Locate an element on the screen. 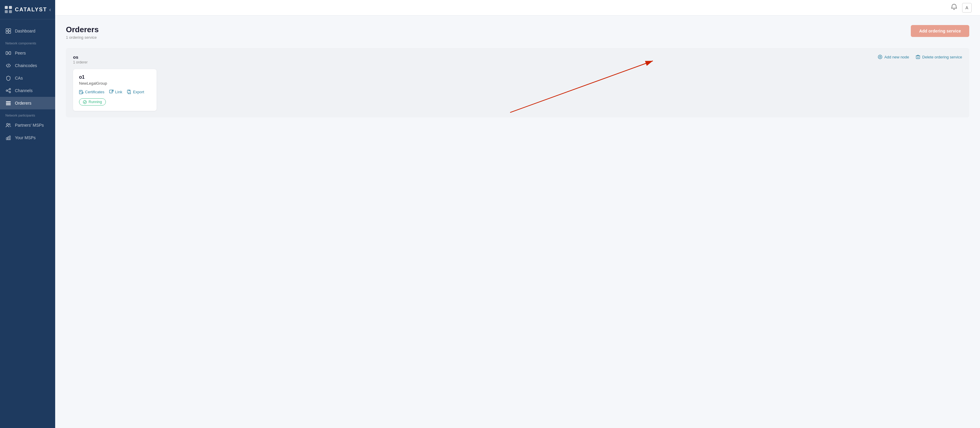 This screenshot has width=980, height=428. node-org: NewLegalGroup is located at coordinates (115, 83).